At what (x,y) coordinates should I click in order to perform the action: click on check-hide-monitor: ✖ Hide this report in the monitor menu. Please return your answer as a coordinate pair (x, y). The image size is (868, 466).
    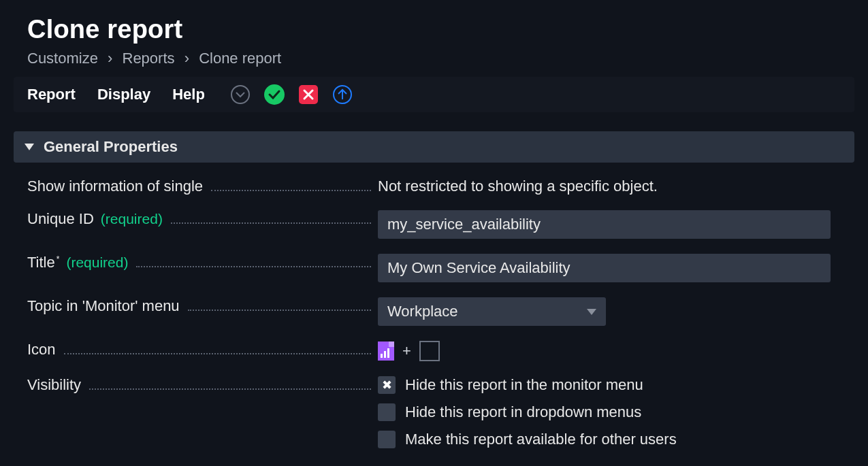
    Looking at the image, I should click on (615, 385).